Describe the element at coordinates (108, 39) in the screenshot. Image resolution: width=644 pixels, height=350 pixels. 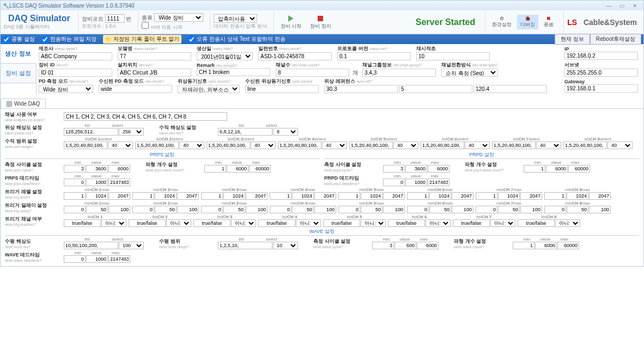
I see `folder-icon: 📁` at that location.